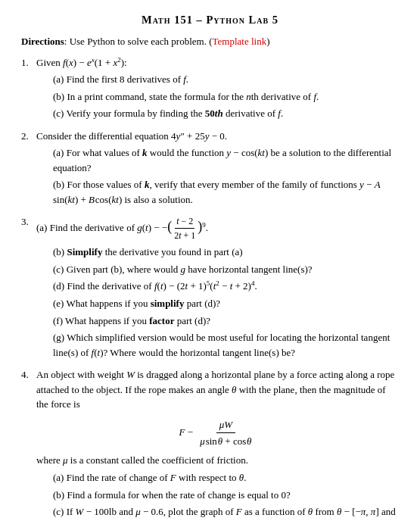 This screenshot has height=521, width=420. What do you see at coordinates (226, 252) in the screenshot?
I see `problem-3b: (b) Simplify the derivative you found in…` at bounding box center [226, 252].